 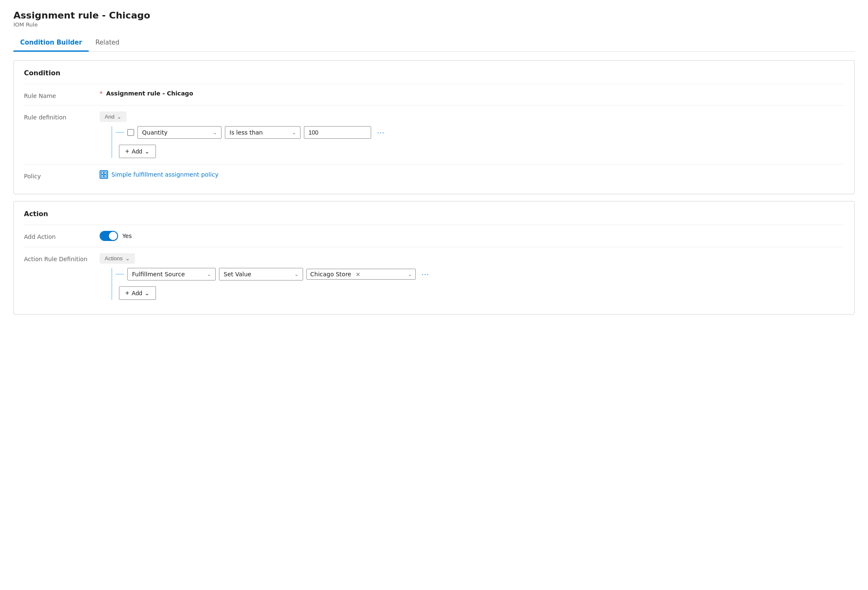 What do you see at coordinates (358, 274) in the screenshot?
I see `chicago-store-close-icon: ×` at bounding box center [358, 274].